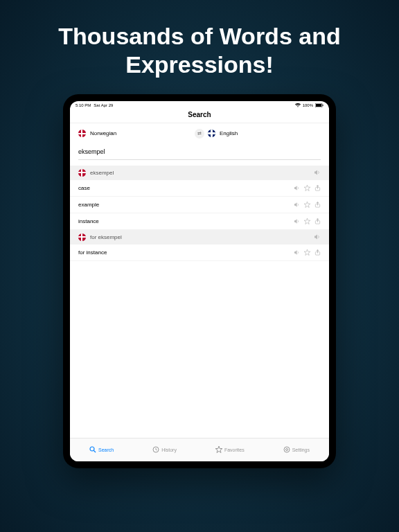 The width and height of the screenshot is (399, 532). Describe the element at coordinates (200, 134) in the screenshot. I see `language-selector: Norwegian ⇄ English` at that location.